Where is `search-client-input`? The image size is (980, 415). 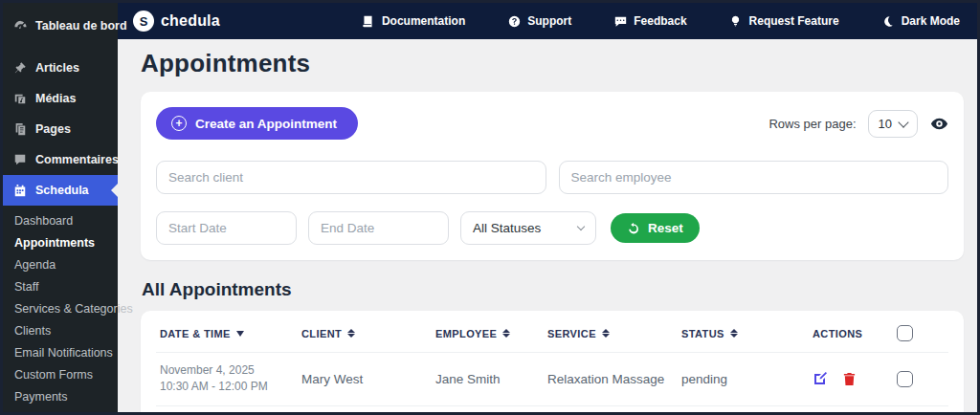
search-client-input is located at coordinates (351, 178).